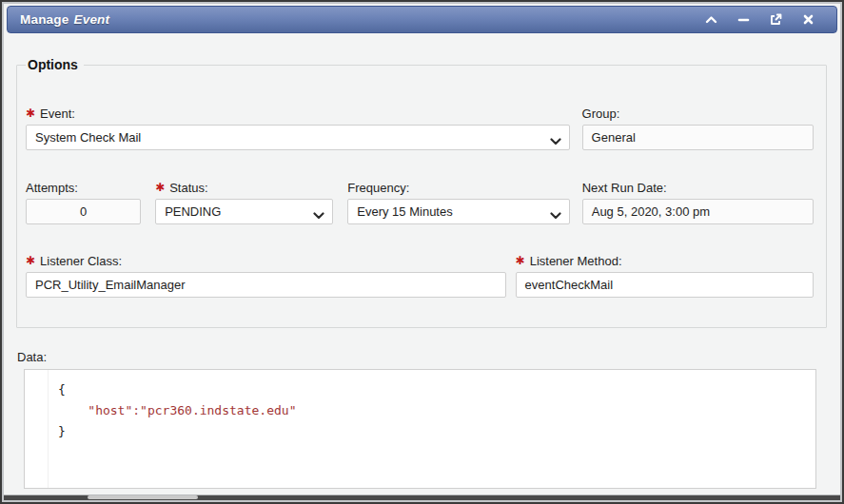 Image resolution: width=844 pixels, height=504 pixels. What do you see at coordinates (664, 276) in the screenshot?
I see `listener-method-field-group: Listener Method: eventCheckMail` at bounding box center [664, 276].